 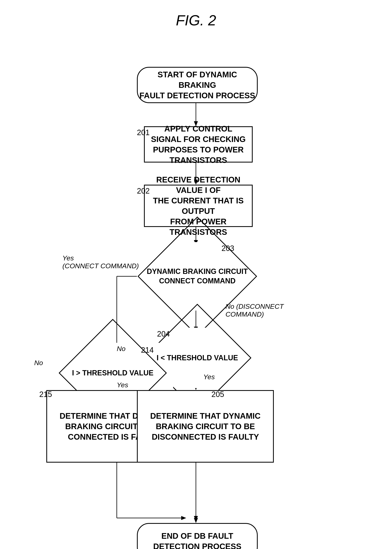 What do you see at coordinates (163, 334) in the screenshot?
I see `dec204-number: 204` at bounding box center [163, 334].